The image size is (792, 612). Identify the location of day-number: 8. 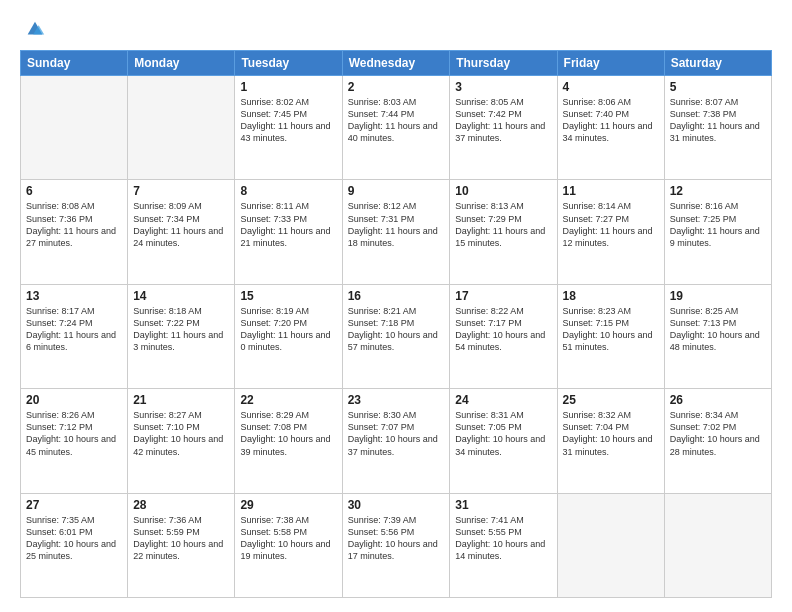
(288, 191).